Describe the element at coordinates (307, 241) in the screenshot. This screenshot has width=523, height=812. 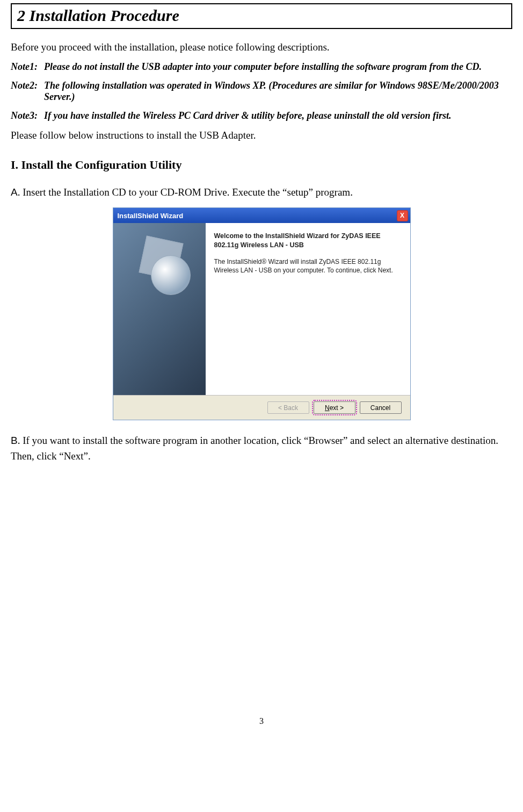
I see `wizard-heading: Welcome to the InstallShield Wizard for …` at that location.